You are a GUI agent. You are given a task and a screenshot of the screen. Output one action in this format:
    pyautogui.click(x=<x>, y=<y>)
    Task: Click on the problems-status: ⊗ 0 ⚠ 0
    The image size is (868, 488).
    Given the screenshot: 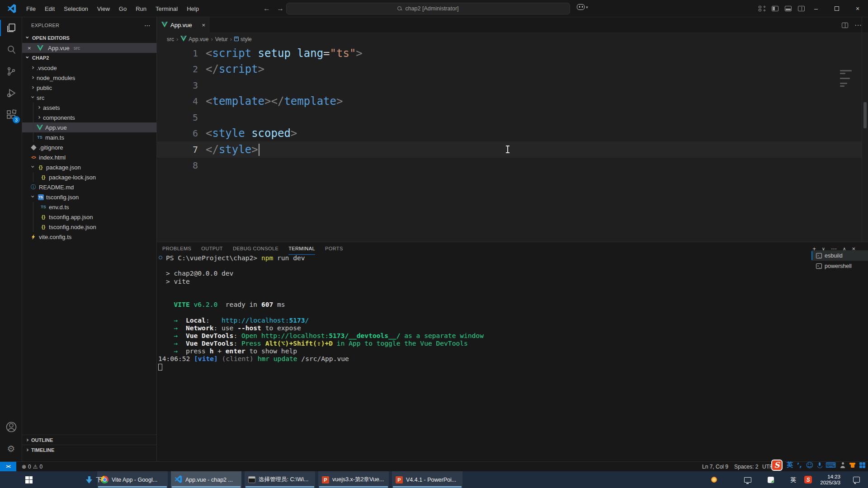 What is the action you would take?
    pyautogui.click(x=32, y=466)
    